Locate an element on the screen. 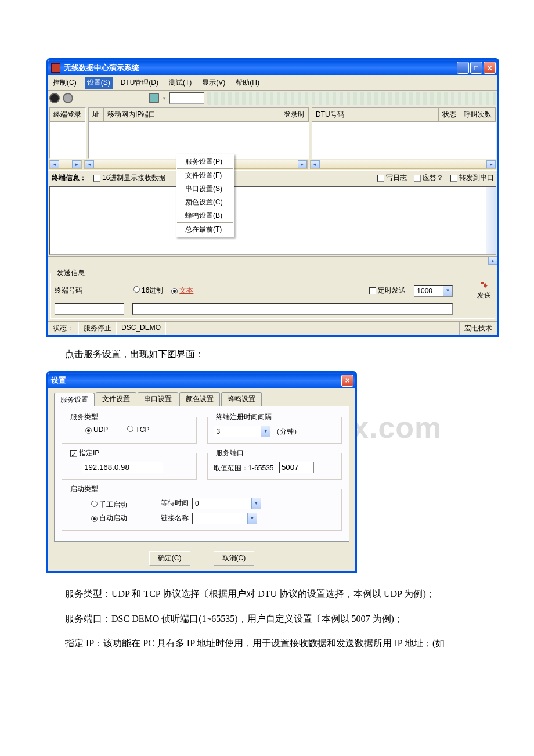 The image size is (534, 756). close-button: × is located at coordinates (490, 67).